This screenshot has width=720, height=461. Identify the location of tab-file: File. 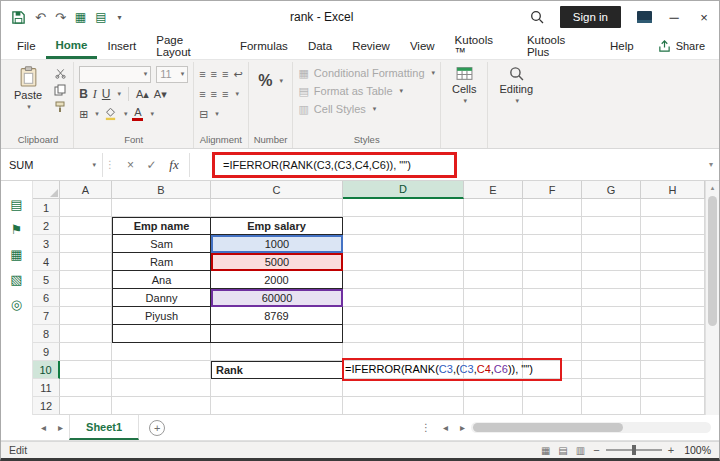
(26, 46).